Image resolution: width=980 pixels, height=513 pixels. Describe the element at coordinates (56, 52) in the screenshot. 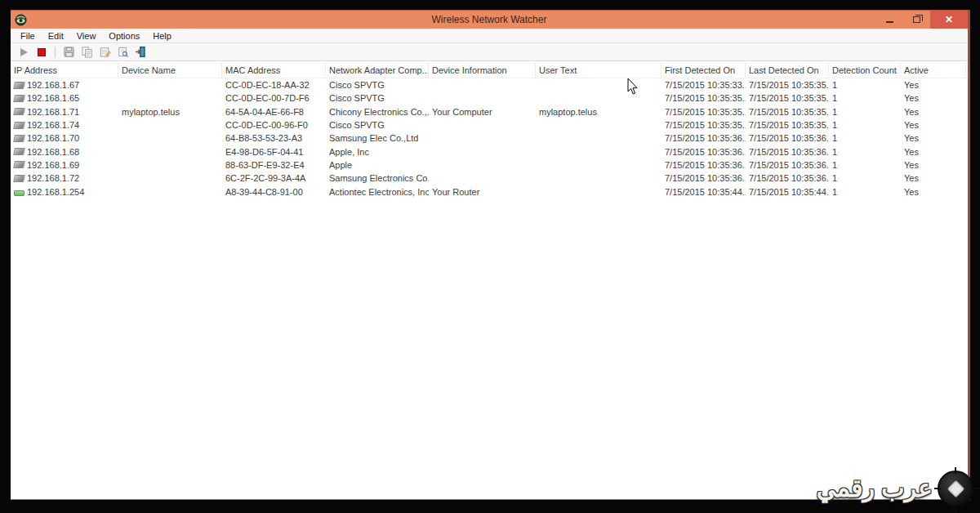

I see `toolbar-separator` at that location.